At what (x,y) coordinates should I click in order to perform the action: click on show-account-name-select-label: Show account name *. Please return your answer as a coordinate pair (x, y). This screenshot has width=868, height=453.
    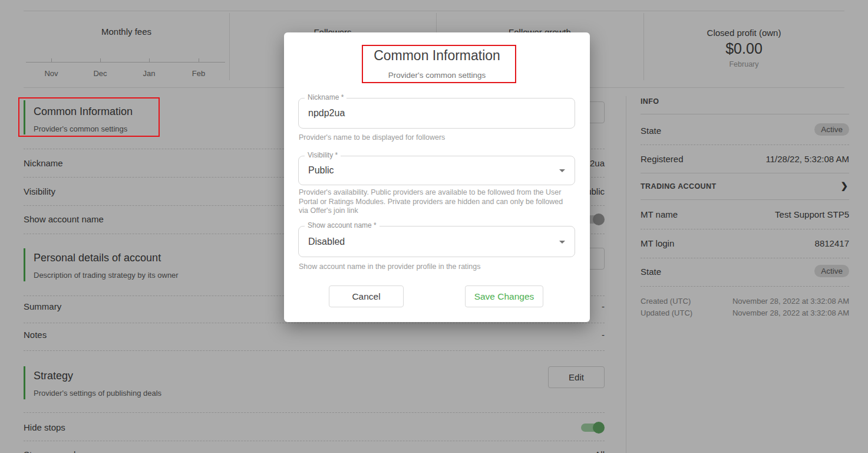
    Looking at the image, I should click on (342, 225).